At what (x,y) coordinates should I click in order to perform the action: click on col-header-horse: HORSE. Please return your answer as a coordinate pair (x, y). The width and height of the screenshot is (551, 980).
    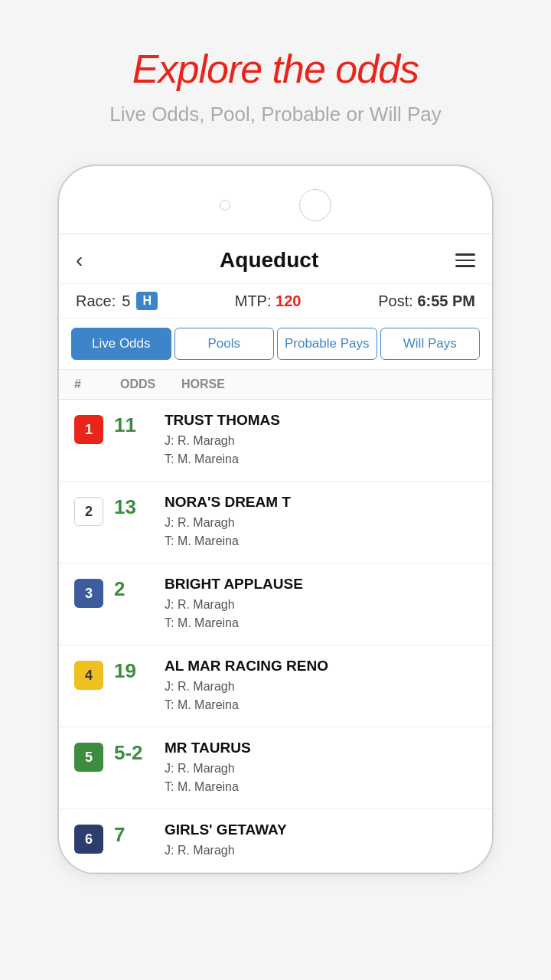
    Looking at the image, I should click on (329, 384).